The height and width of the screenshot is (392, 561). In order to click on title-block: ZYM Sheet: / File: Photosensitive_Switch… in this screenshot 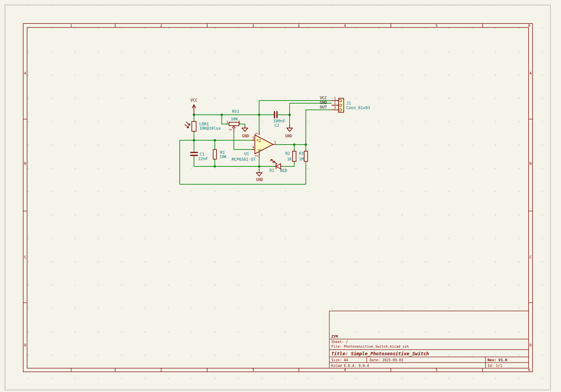, I will do `click(429, 339)`.